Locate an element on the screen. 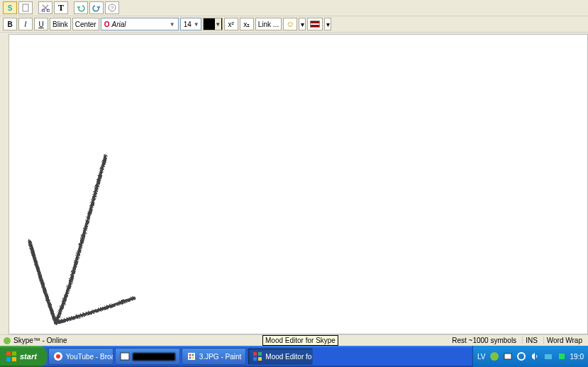 The width and height of the screenshot is (588, 367). emoji-dropdown: ▾ is located at coordinates (302, 24).